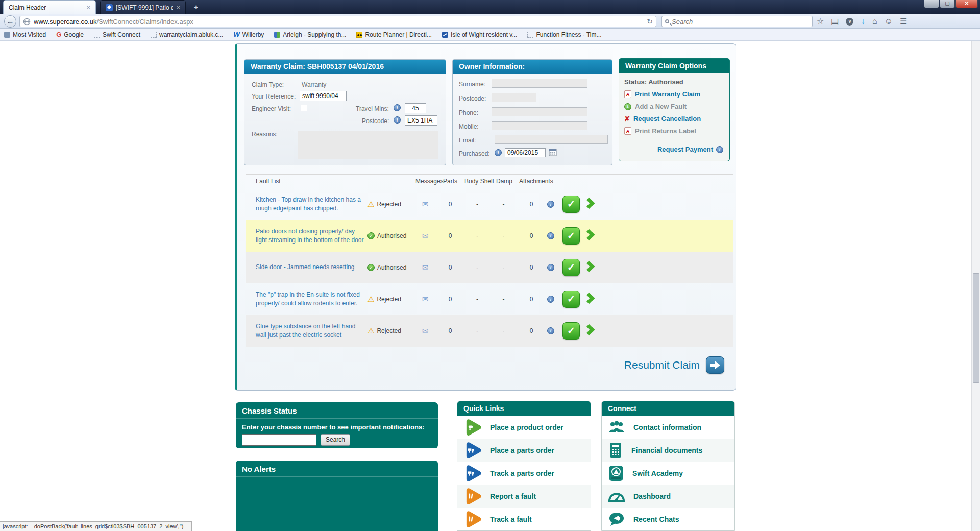  Describe the element at coordinates (304, 108) in the screenshot. I see `engineer-visit-checkbox` at that location.